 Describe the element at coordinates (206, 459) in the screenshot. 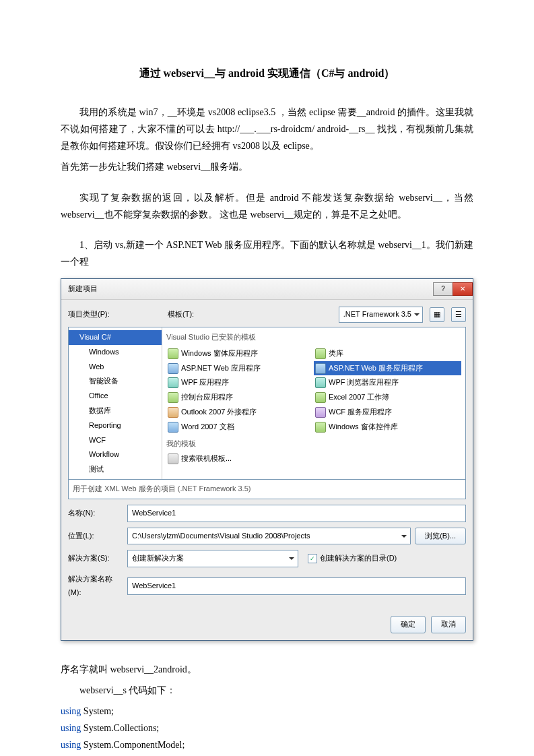

I see `search-online-label: 搜索联机模板...` at that location.